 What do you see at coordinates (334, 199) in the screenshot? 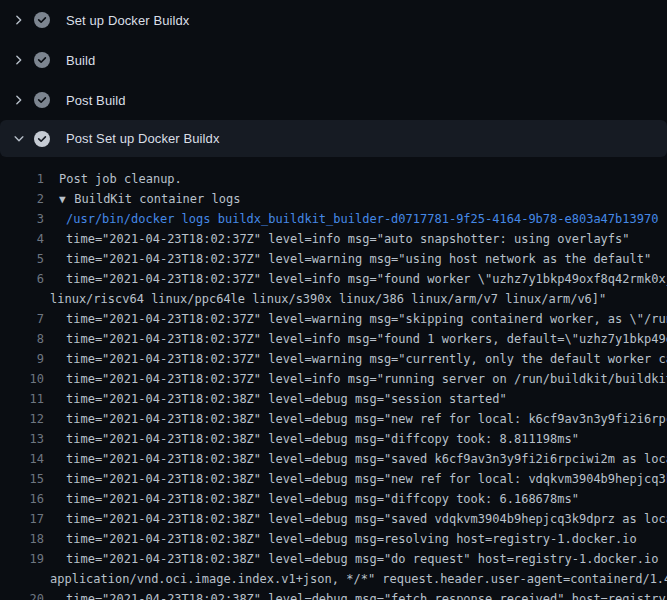
I see `log-line: 2▼ BuildKit container logs` at bounding box center [334, 199].